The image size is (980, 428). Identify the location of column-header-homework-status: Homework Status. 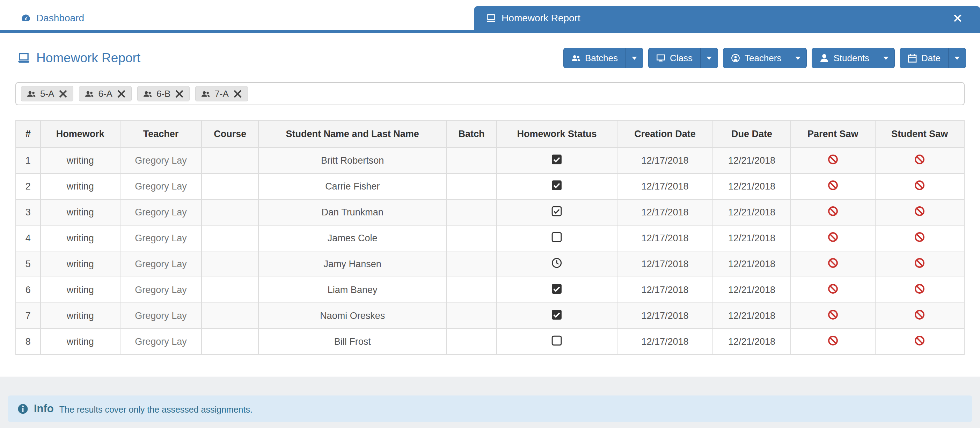
(557, 134).